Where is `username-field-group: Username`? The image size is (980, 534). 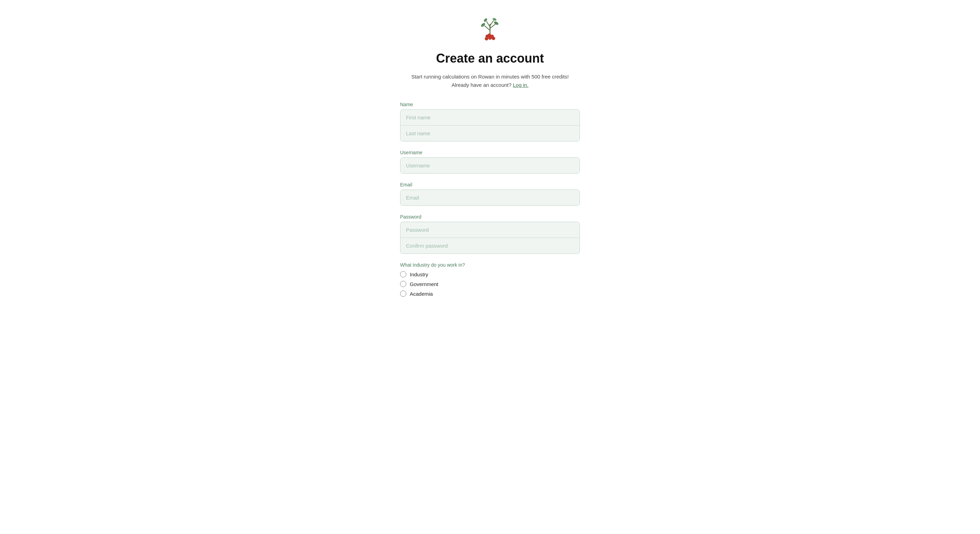 username-field-group: Username is located at coordinates (490, 161).